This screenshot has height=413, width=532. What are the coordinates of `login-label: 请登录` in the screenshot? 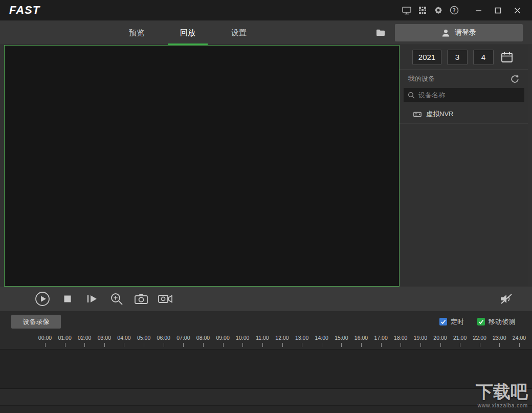 It's located at (465, 33).